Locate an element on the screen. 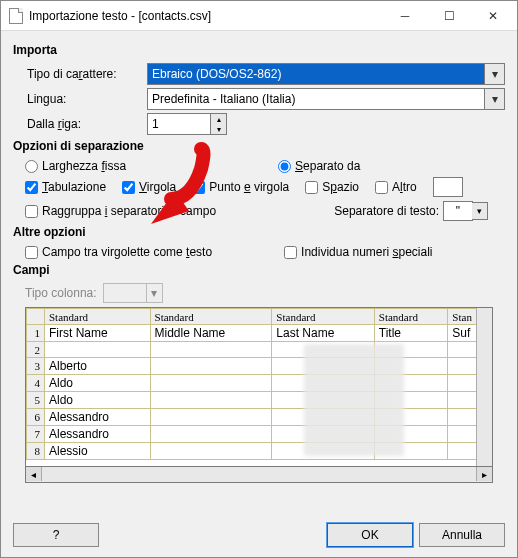 The height and width of the screenshot is (558, 518). close-button: ✕ is located at coordinates (493, 16).